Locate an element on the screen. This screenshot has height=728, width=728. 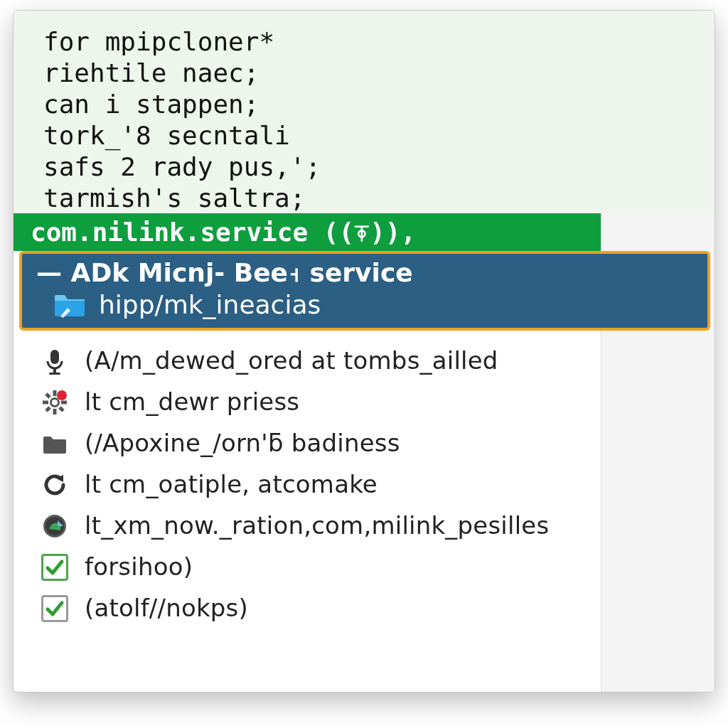
code-line: riehtile naec; is located at coordinates (379, 73).